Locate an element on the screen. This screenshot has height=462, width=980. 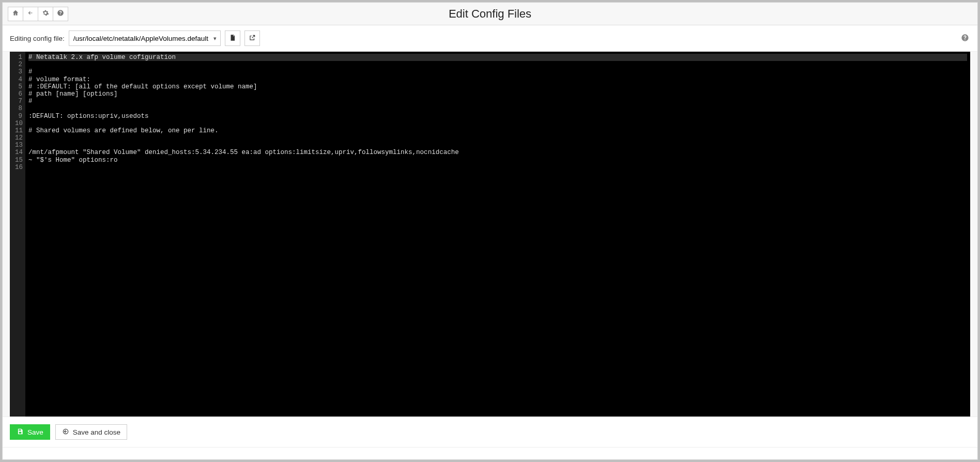
header-bar: Edit Config Files is located at coordinates (490, 14).